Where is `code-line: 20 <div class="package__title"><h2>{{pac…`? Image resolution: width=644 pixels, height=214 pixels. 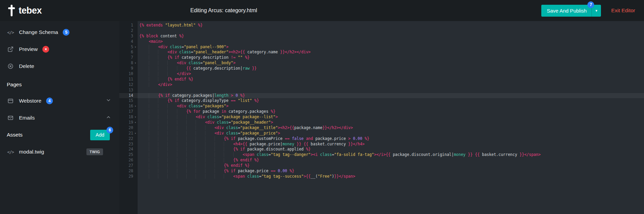 code-line: 20 <div class="package__title"><h2>{{pac… is located at coordinates (382, 128).